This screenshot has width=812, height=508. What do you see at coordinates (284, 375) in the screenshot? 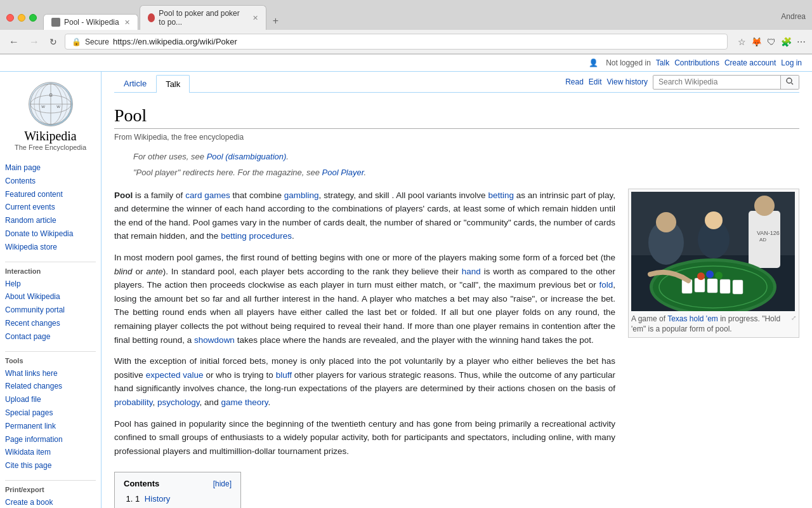
I see `bluff-link: bluff` at bounding box center [284, 375].